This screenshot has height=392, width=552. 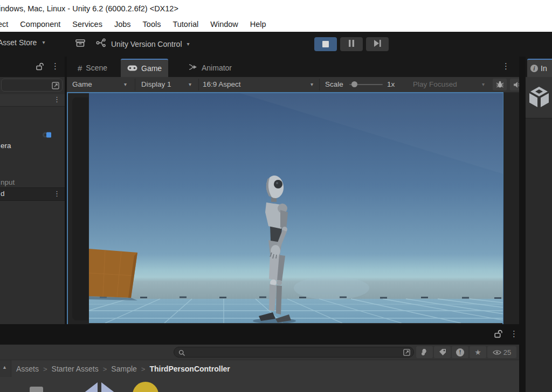 I want to click on under-strip: ⋮, so click(x=260, y=334).